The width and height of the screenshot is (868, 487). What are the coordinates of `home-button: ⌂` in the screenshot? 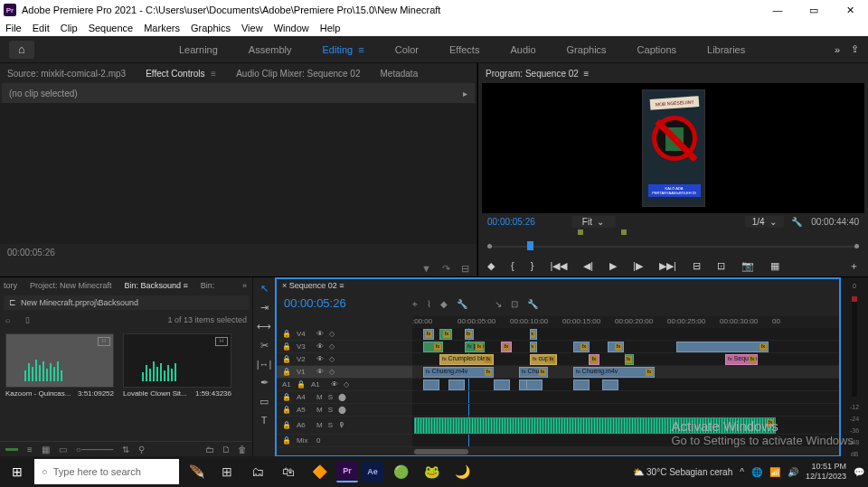 It's located at (22, 50).